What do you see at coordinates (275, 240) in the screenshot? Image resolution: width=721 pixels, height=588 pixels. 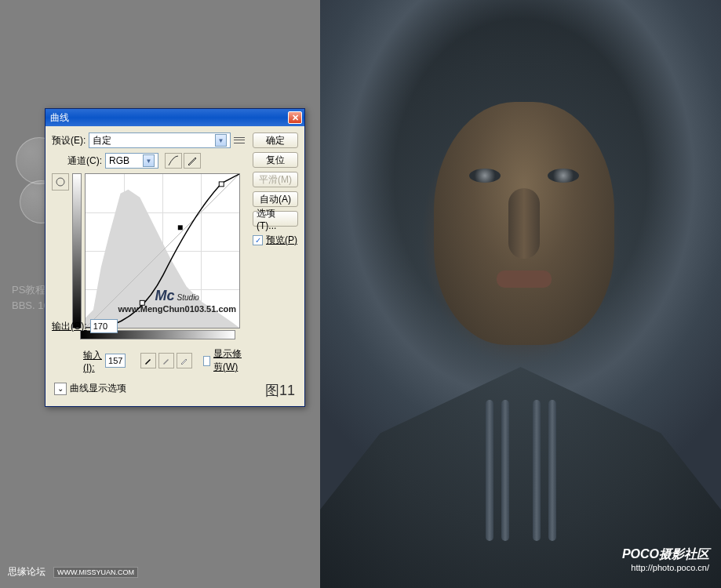 I see `preview-row: ✓ 预览(P)` at bounding box center [275, 240].